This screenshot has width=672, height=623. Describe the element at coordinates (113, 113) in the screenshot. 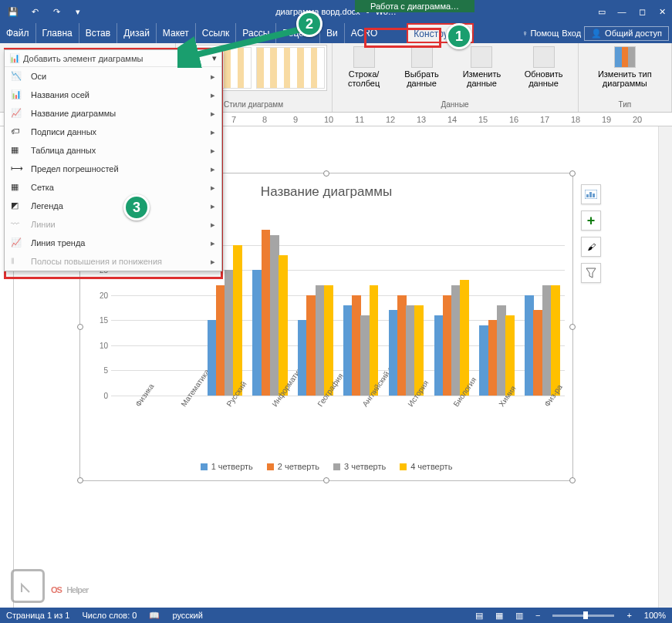

I see `menu-item-2: 📈Название диаграммы▸` at that location.